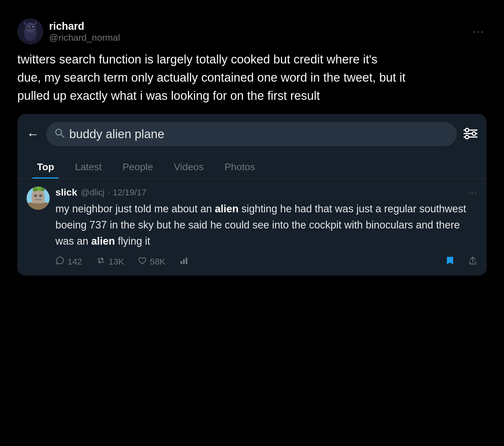 This screenshot has height=446, width=504. What do you see at coordinates (251, 134) in the screenshot?
I see `search-box: buddy alien plane` at bounding box center [251, 134].